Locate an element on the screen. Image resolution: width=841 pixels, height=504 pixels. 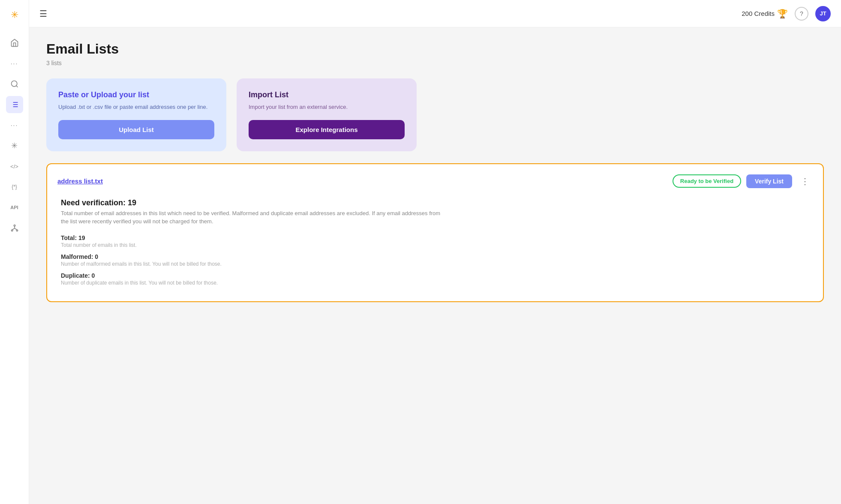
explore-integrations-button: Explore Integrations is located at coordinates (327, 129).